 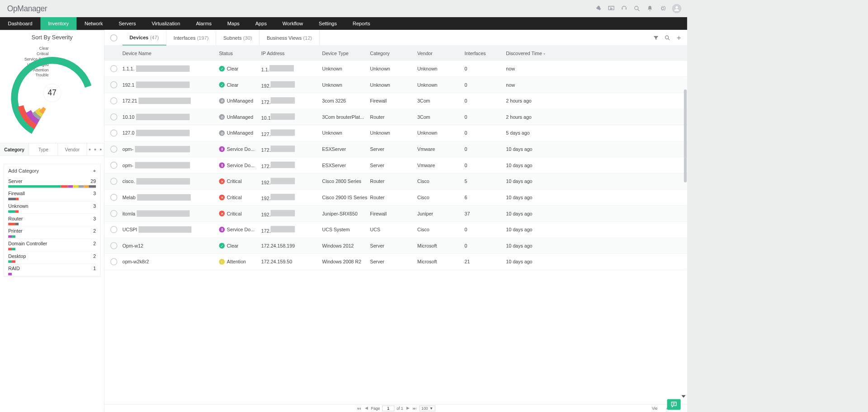 What do you see at coordinates (191, 37) in the screenshot?
I see `tab-interfaces: Interfaces (197)` at bounding box center [191, 37].